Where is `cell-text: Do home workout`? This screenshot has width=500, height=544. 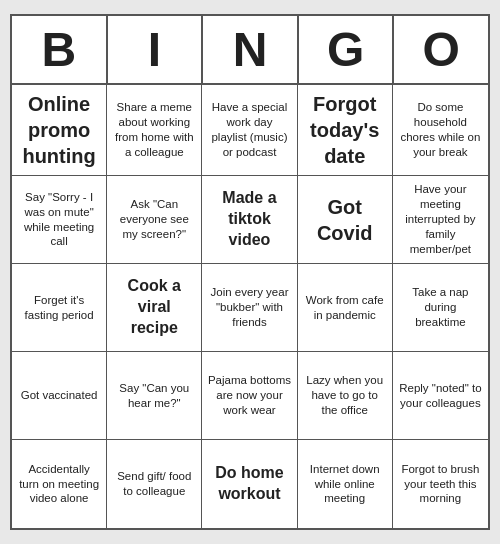
cell-text: Do home workout is located at coordinates (249, 484).